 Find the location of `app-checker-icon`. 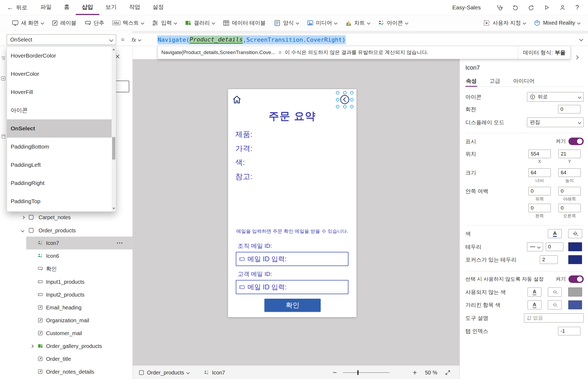

app-checker-icon is located at coordinates (499, 7).